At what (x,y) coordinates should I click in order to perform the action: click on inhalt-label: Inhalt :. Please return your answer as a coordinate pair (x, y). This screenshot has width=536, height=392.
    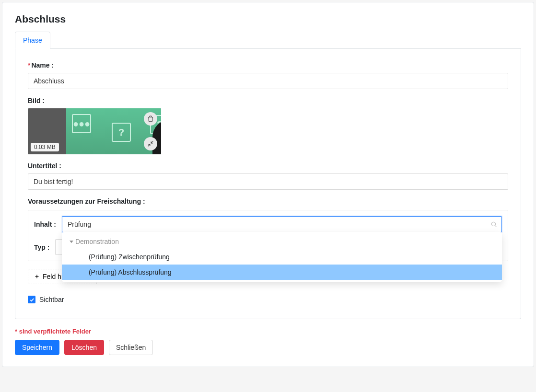
    Looking at the image, I should click on (45, 224).